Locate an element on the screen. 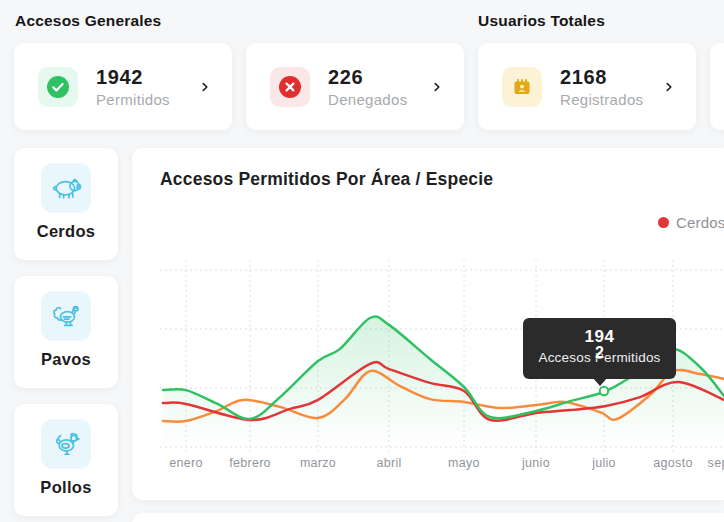  stat-text: 1942 Permitidos is located at coordinates (133, 87).